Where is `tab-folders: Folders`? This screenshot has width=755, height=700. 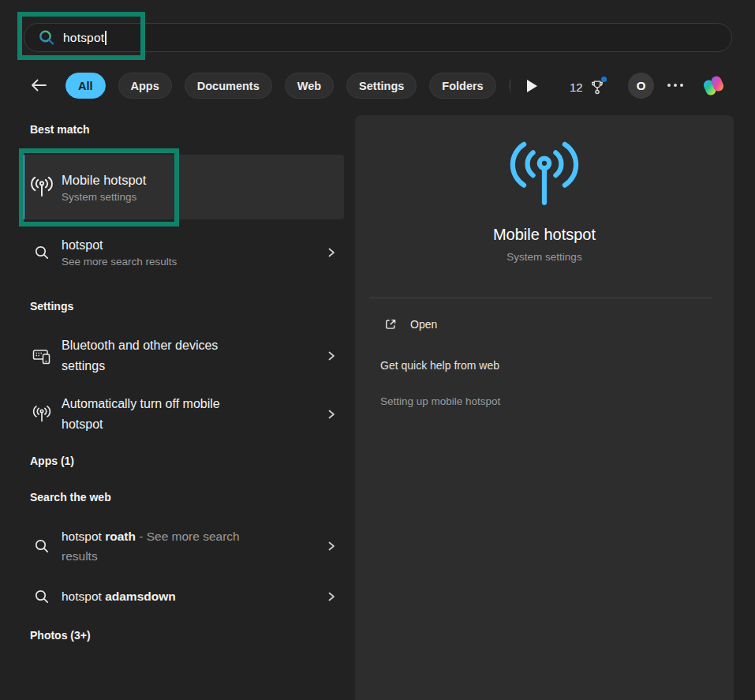
tab-folders: Folders is located at coordinates (462, 85).